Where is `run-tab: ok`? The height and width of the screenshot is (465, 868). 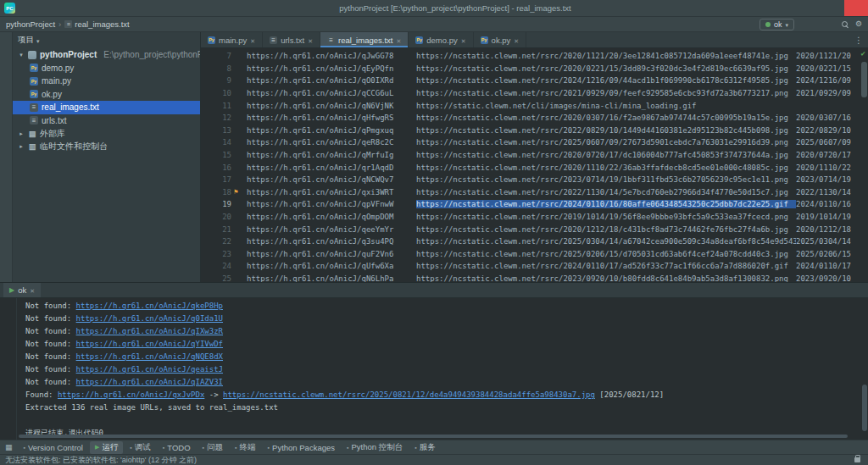
run-tab: ok is located at coordinates (22, 290).